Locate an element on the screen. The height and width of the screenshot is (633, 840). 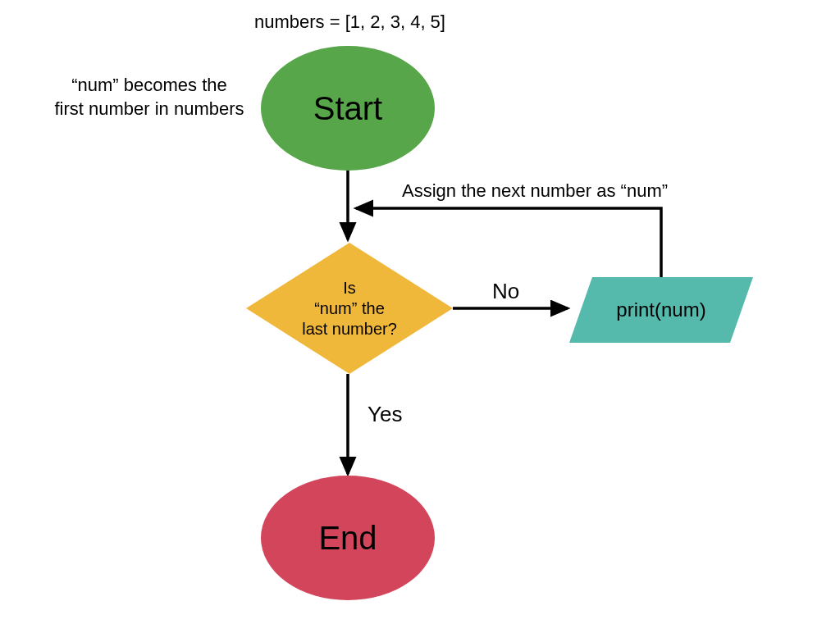
process-text: print(num) is located at coordinates (661, 310).